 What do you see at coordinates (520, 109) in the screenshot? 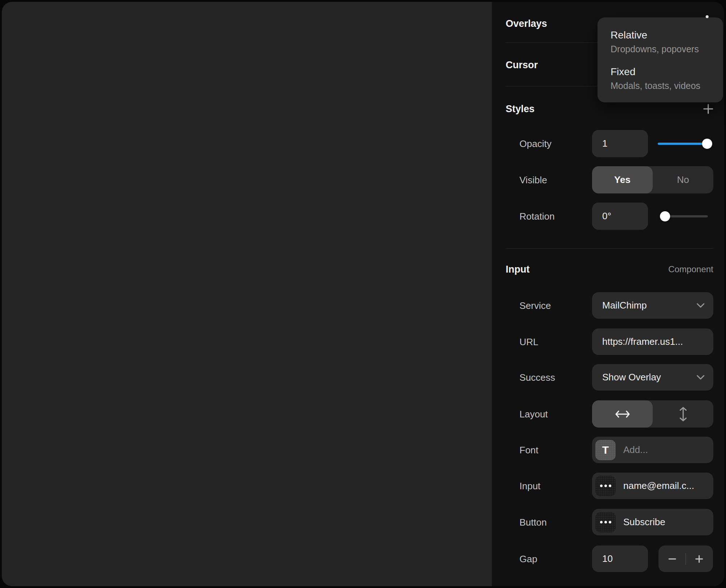
I see `section-title-styles: Styles` at bounding box center [520, 109].